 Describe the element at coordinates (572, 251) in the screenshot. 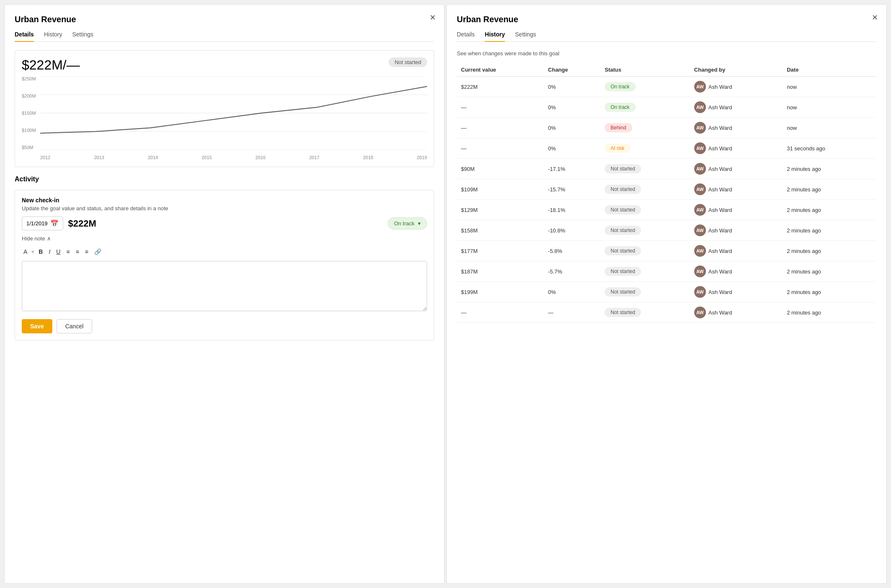

I see `cell-change: -5.8%` at that location.